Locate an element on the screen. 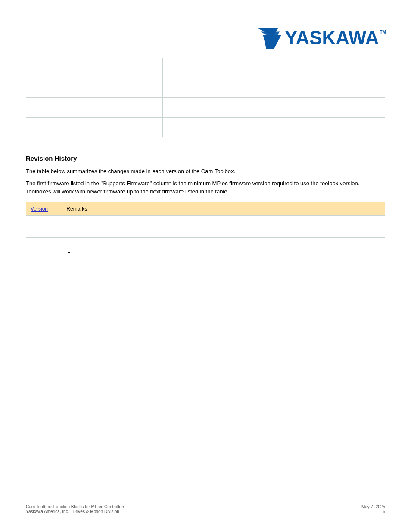  logo-mark-icon is located at coordinates (270, 38).